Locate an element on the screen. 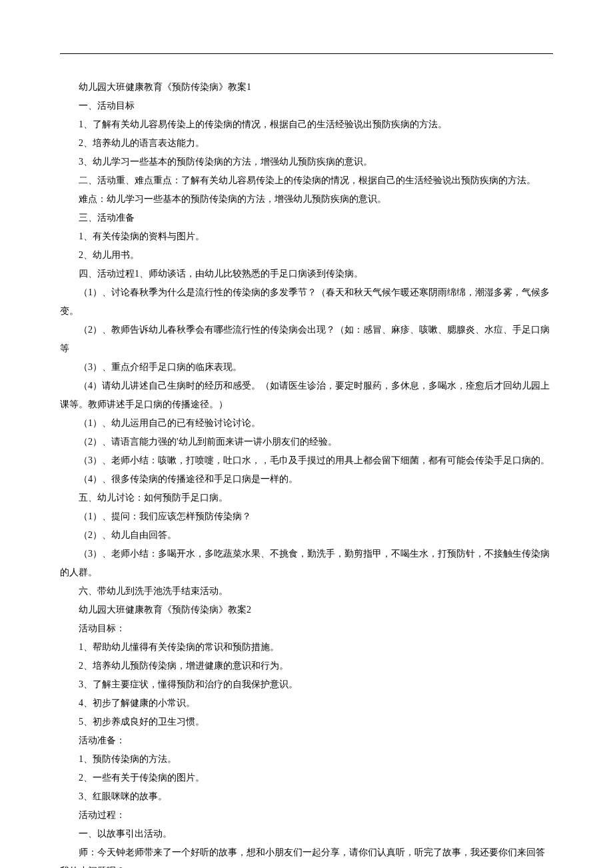  paragraph: 活动过程： is located at coordinates (306, 815).